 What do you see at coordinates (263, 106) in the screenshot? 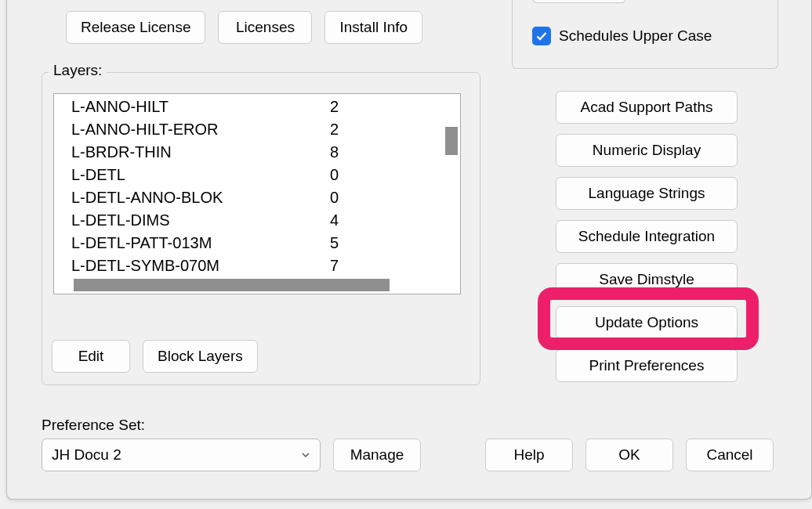
I see `list-item: L-ANNO-HILT2` at bounding box center [263, 106].